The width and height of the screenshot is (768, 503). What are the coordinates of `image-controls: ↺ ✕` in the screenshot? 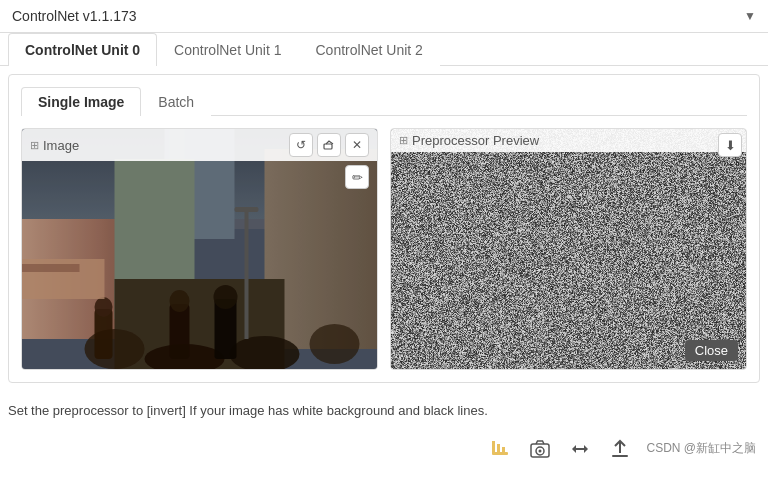 It's located at (329, 145).